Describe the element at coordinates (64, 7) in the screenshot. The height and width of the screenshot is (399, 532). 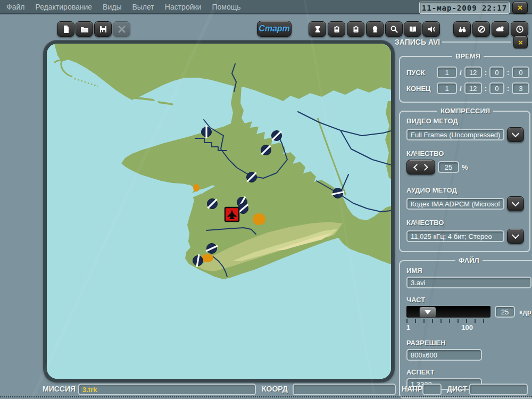
I see `menu-item-edit: Редактирование` at that location.